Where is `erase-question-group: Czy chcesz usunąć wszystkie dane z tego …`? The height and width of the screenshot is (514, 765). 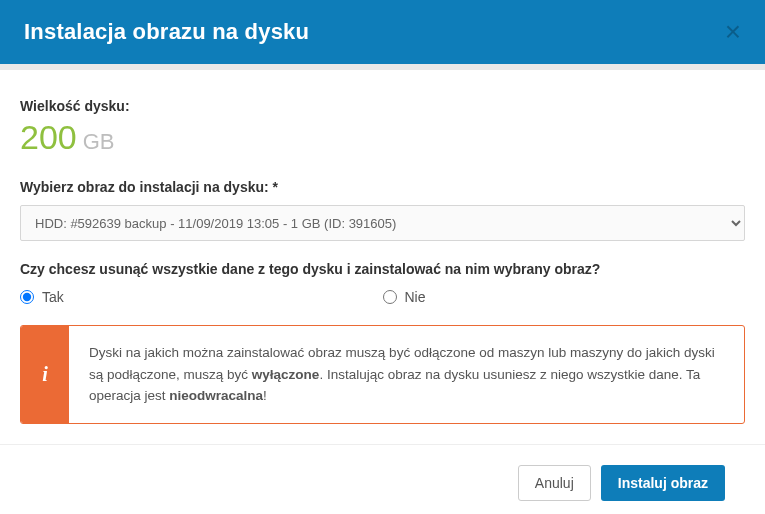 erase-question-group: Czy chcesz usunąć wszystkie dane z tego … is located at coordinates (382, 283).